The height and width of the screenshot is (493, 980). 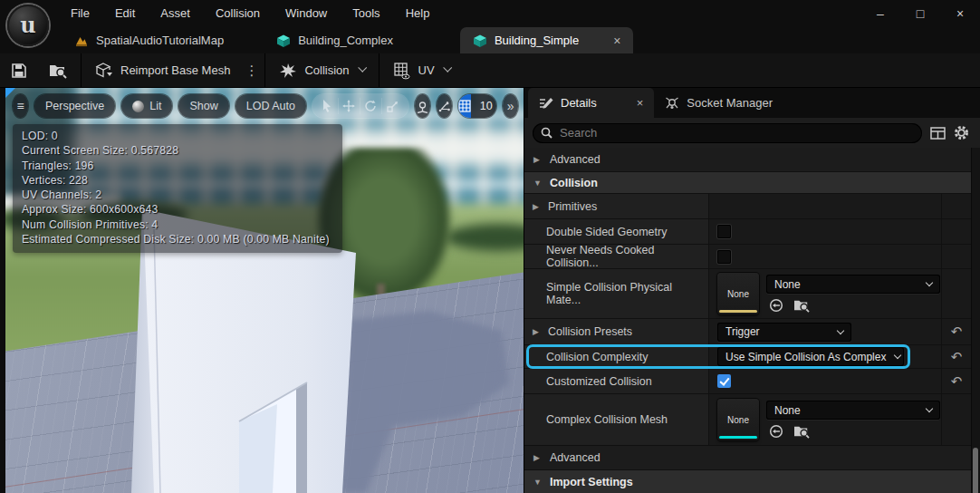 What do you see at coordinates (547, 40) in the screenshot?
I see `tab-building-simple: Building_Simple ×` at bounding box center [547, 40].